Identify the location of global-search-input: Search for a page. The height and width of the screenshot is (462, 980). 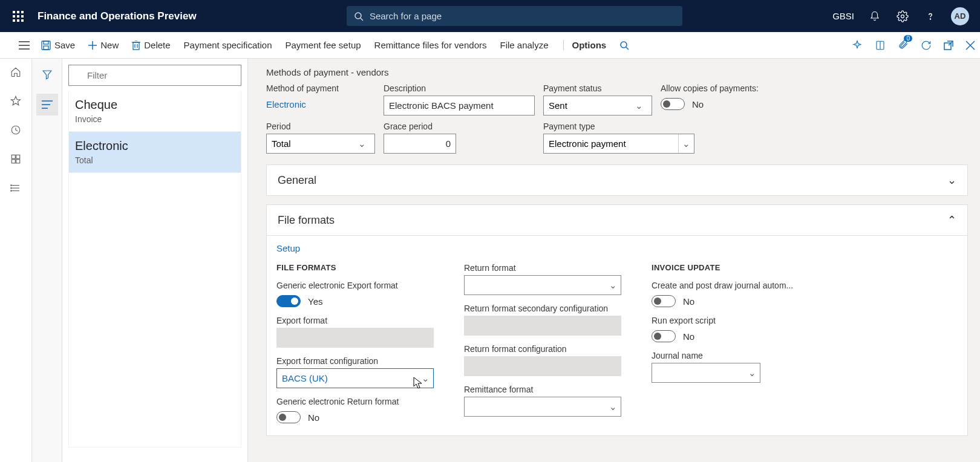
(514, 16).